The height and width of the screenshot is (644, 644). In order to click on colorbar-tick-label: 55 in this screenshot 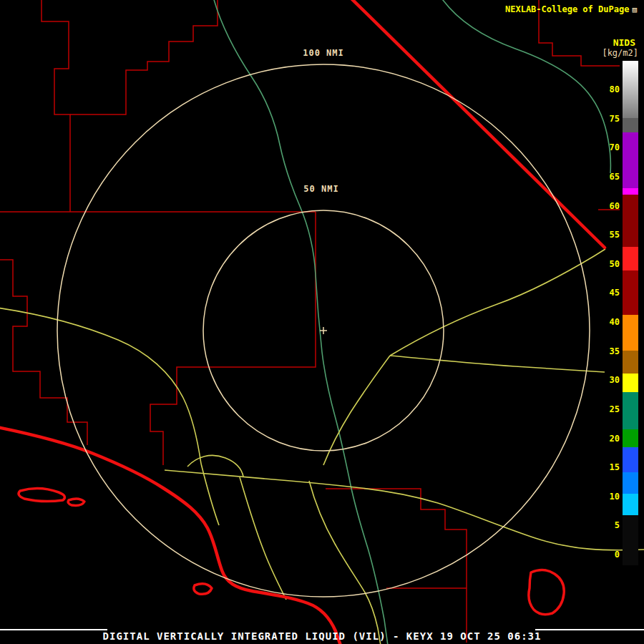, I will do `click(612, 235)`.